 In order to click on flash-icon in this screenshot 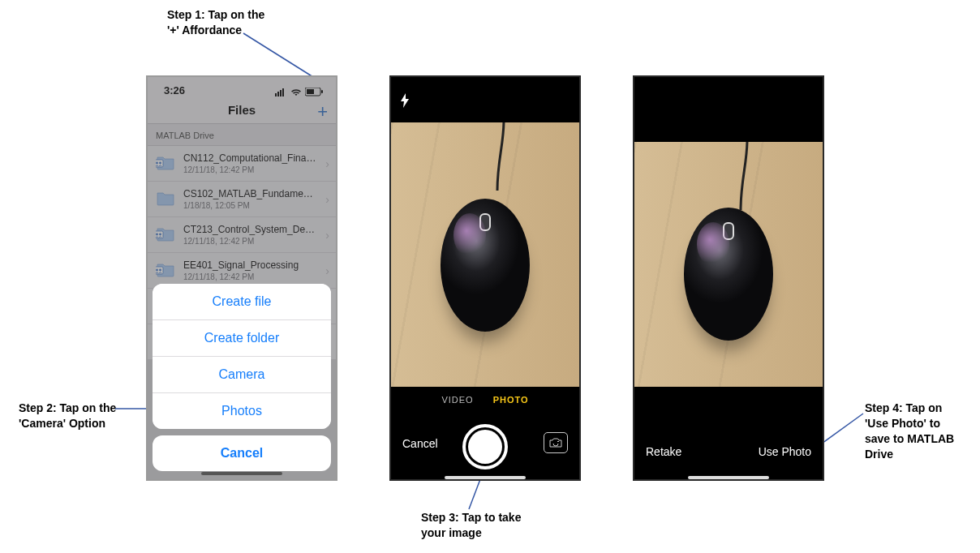, I will do `click(405, 102)`.